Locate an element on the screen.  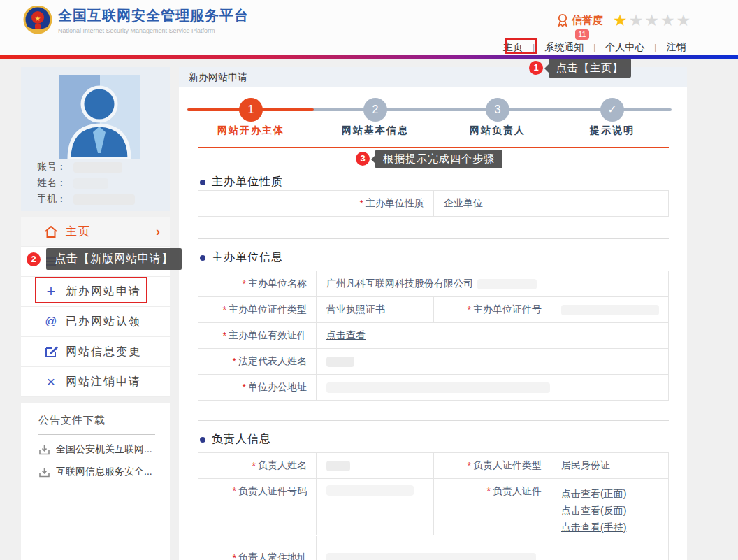
redacted-phone-value is located at coordinates (104, 200).